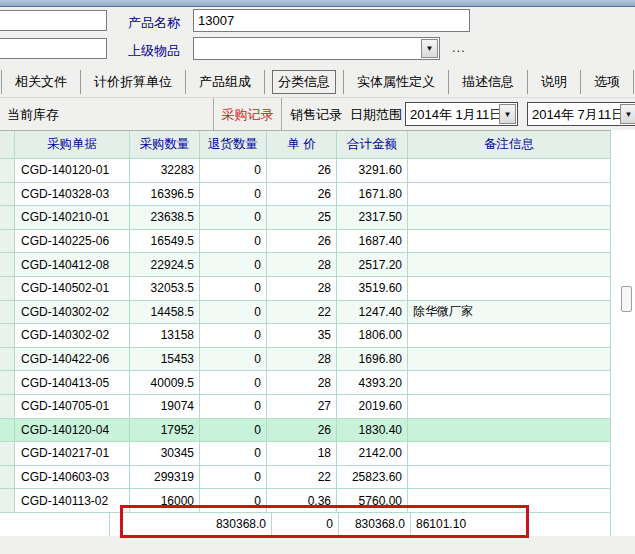 This screenshot has height=554, width=635. What do you see at coordinates (165, 383) in the screenshot?
I see `purchase-qty-cell: 40009.5` at bounding box center [165, 383].